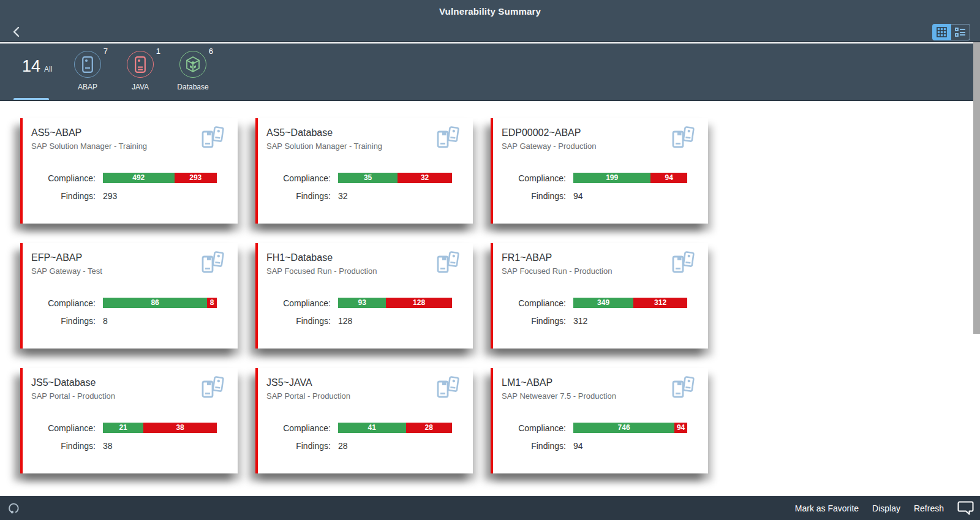  I want to click on copilot-headset-icon, so click(14, 508).